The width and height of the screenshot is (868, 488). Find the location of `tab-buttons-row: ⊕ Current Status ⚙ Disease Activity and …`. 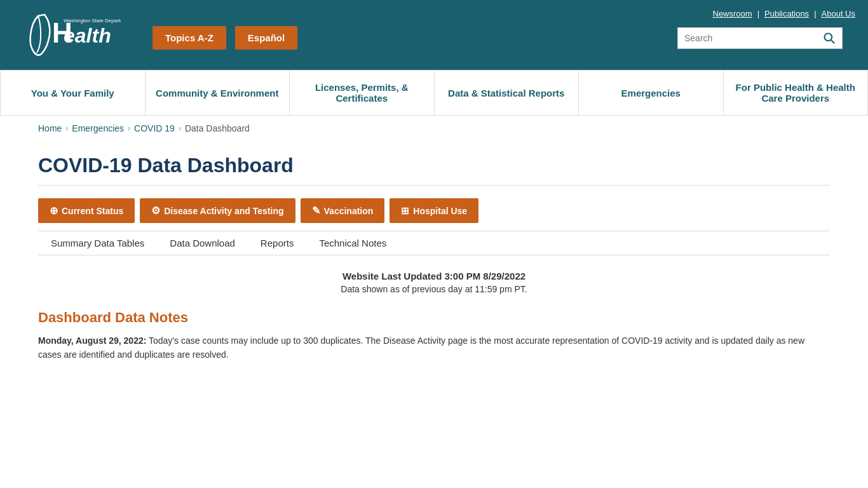

tab-buttons-row: ⊕ Current Status ⚙ Disease Activity and … is located at coordinates (434, 211).